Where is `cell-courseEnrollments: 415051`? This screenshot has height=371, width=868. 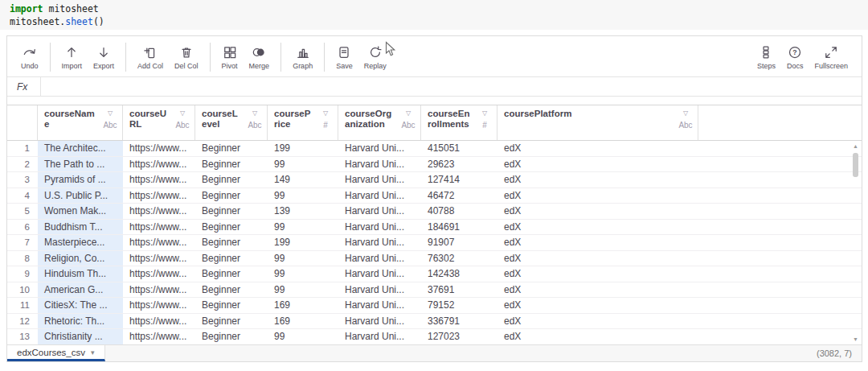
cell-courseEnrollments: 415051 is located at coordinates (460, 148).